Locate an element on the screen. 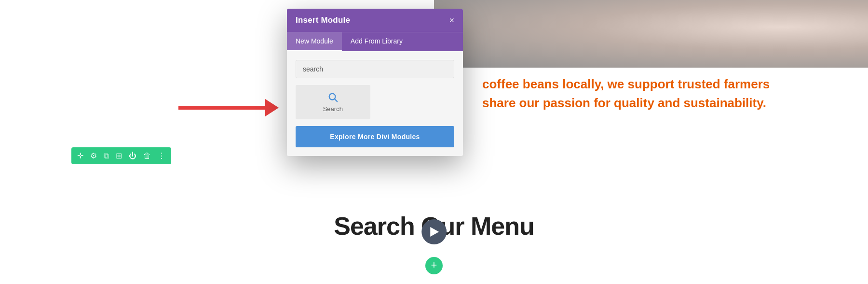 Image resolution: width=868 pixels, height=284 pixels. insert-module-dialog: Insert Module × New Module Add From Libr… is located at coordinates (375, 82).